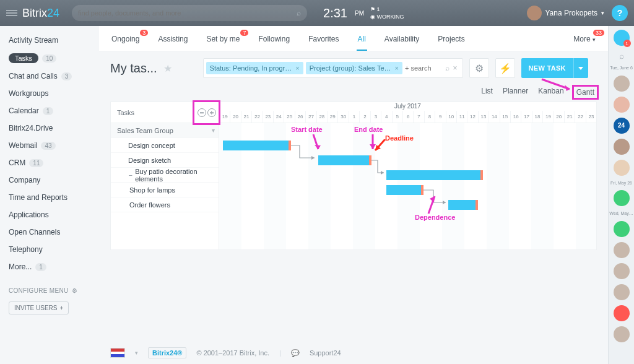  Describe the element at coordinates (50, 215) in the screenshot. I see `sidebar-item: Applications` at that location.